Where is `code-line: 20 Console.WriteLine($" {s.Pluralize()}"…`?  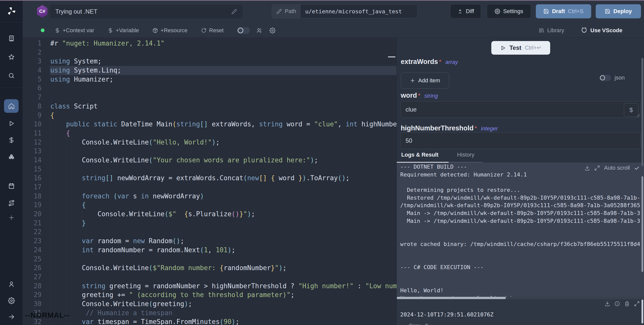 code-line: 20 Console.WriteLine($" {s.Pluralize()}"… is located at coordinates (210, 214).